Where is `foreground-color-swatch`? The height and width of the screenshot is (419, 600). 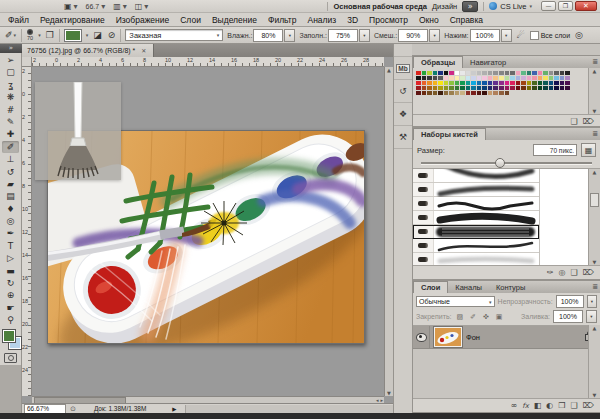
foreground-color-swatch is located at coordinates (9, 336).